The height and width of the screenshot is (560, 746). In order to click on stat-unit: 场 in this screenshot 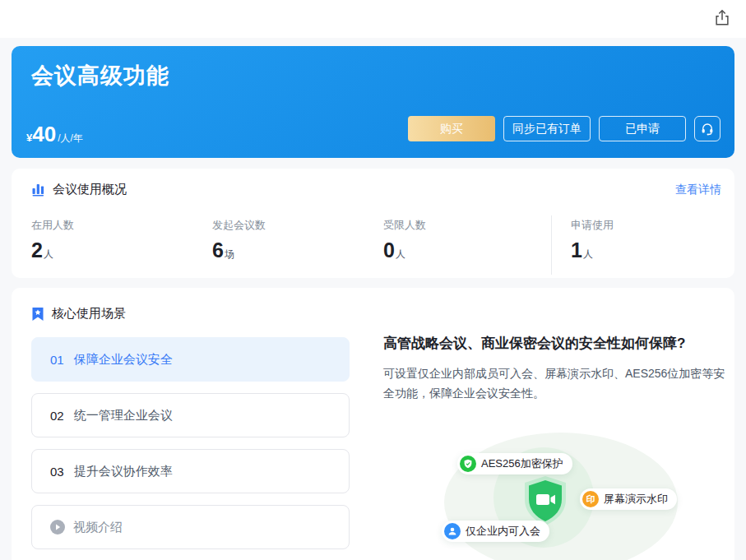, I will do `click(229, 254)`.